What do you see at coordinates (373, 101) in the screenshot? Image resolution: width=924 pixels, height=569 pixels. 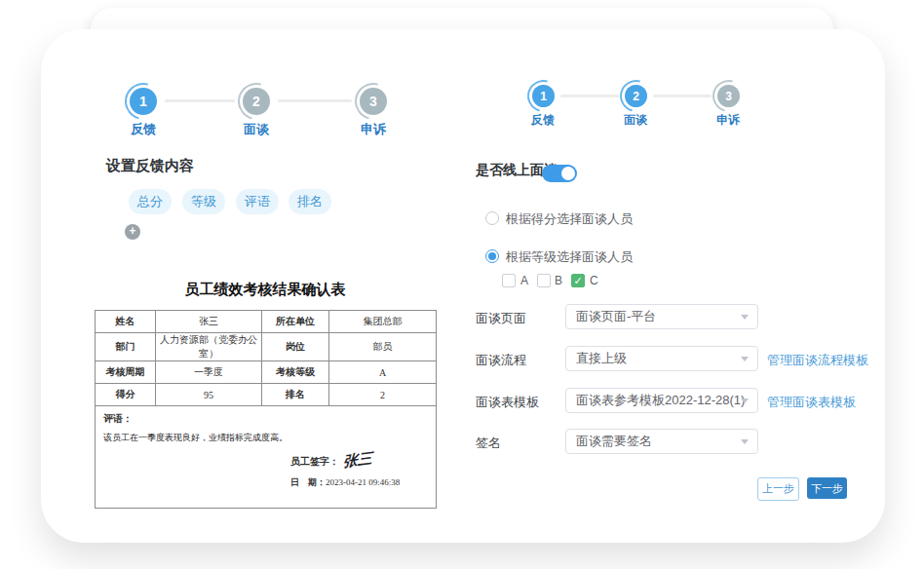 I see `left-step-3: 3` at bounding box center [373, 101].